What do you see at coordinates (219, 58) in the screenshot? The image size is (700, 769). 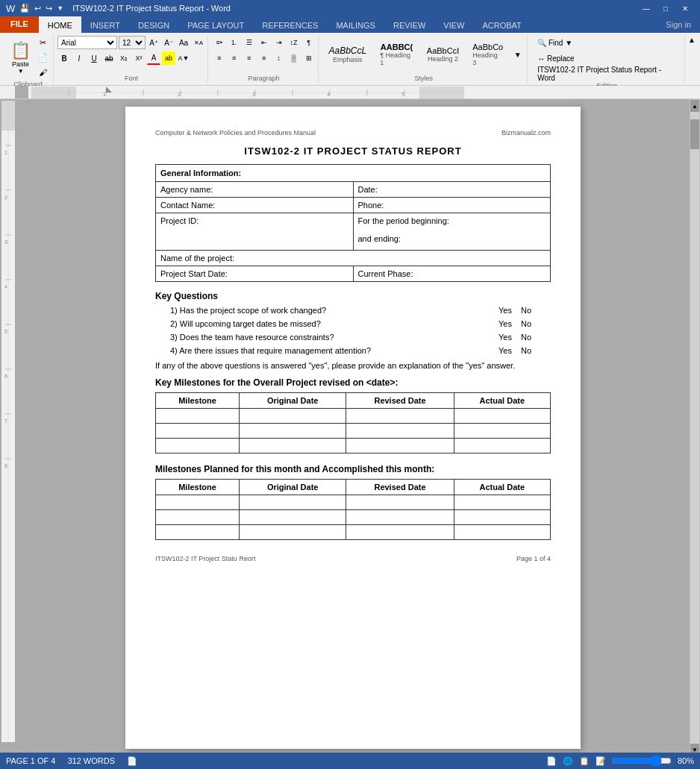 I see `align-left-button: ≡` at bounding box center [219, 58].